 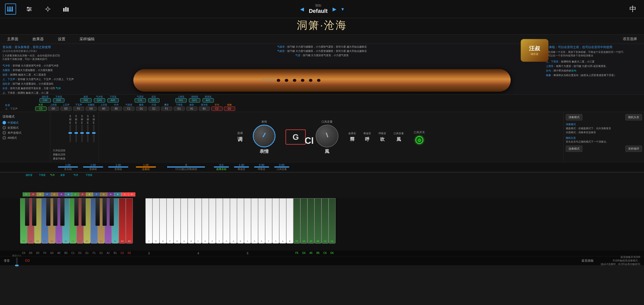 What do you see at coordinates (212, 221) in the screenshot?
I see `white-key-oct4-e: E` at bounding box center [212, 221].